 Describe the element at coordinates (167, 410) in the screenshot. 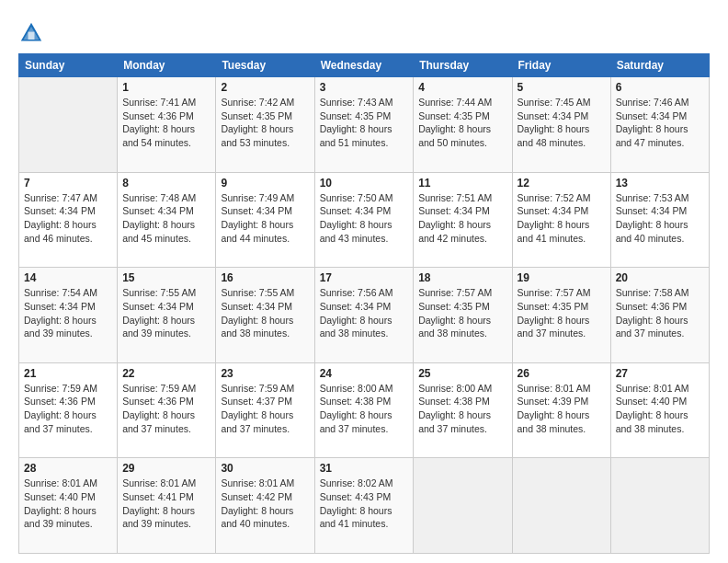

I see `calendar-cell: 22Sunrise: 7:59 AMSunset: 4:36 PMDayligh…` at that location.